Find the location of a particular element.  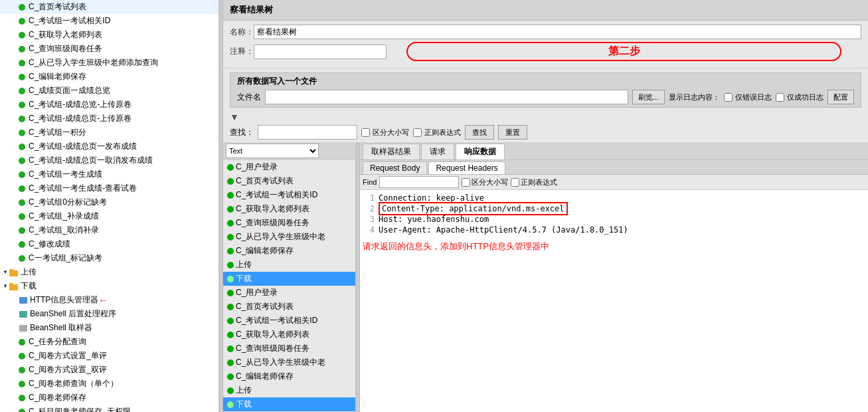

left-tree-item: C_考试组一考试相关ID is located at coordinates (109, 21).